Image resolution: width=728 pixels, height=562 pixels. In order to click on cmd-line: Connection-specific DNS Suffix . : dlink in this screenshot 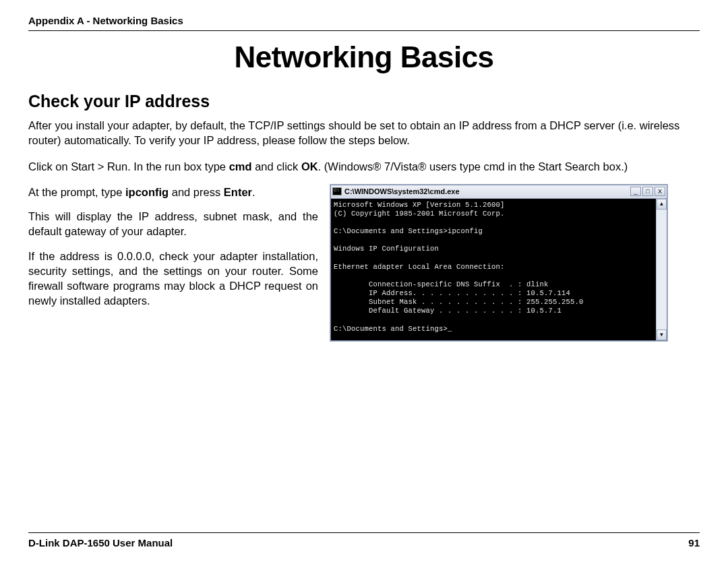, I will do `click(441, 284)`.